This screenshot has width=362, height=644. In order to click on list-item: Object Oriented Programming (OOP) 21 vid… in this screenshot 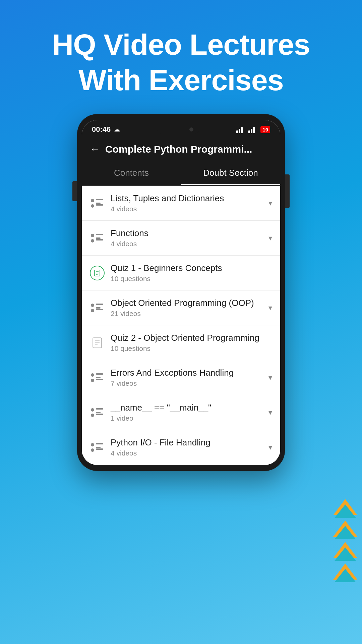, I will do `click(181, 308)`.